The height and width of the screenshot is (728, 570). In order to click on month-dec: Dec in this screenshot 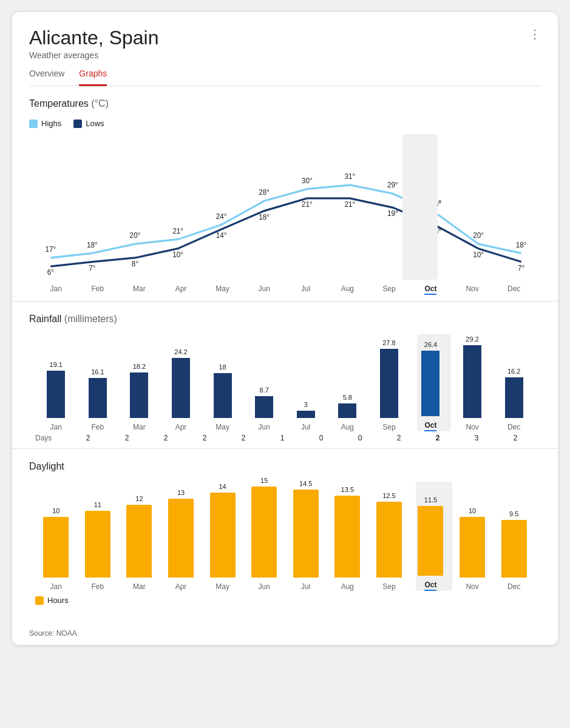, I will do `click(514, 290)`.